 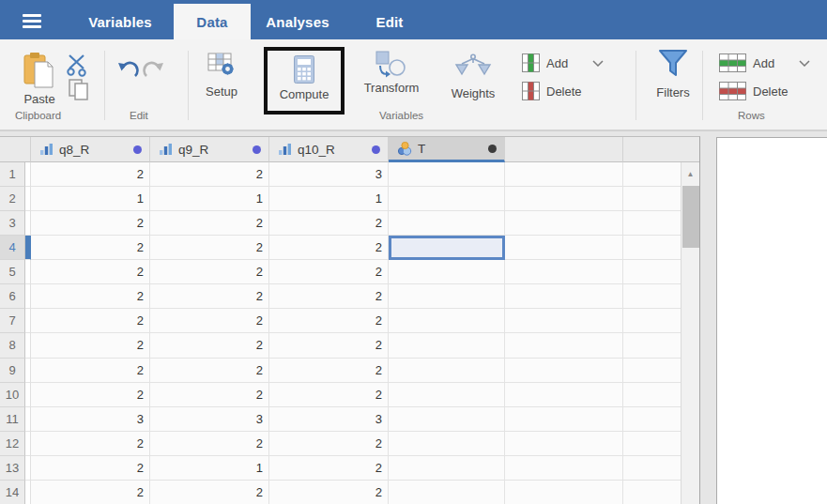 I want to click on column-header-q10_R: q10_R, so click(x=329, y=150).